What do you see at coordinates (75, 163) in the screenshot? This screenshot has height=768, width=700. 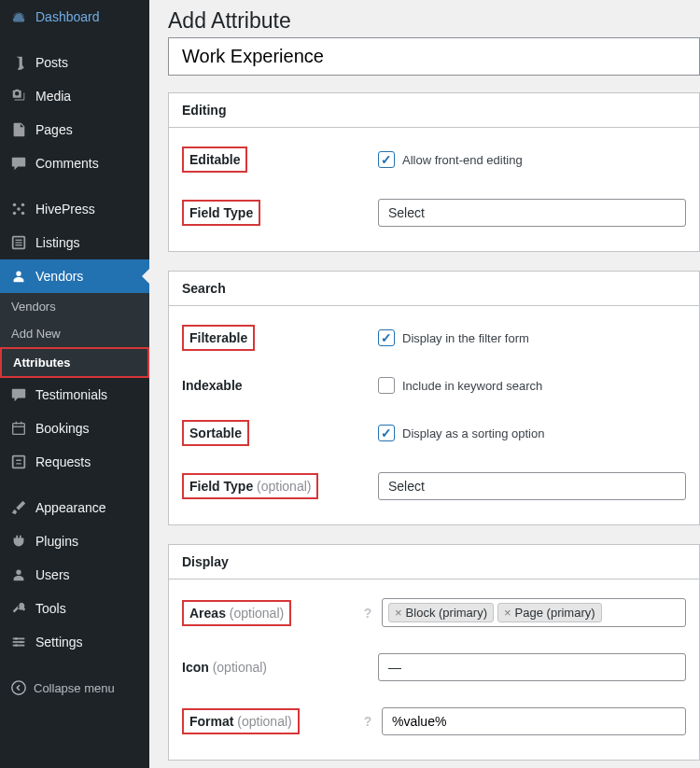 I see `sidebar-item-comments: Comments` at bounding box center [75, 163].